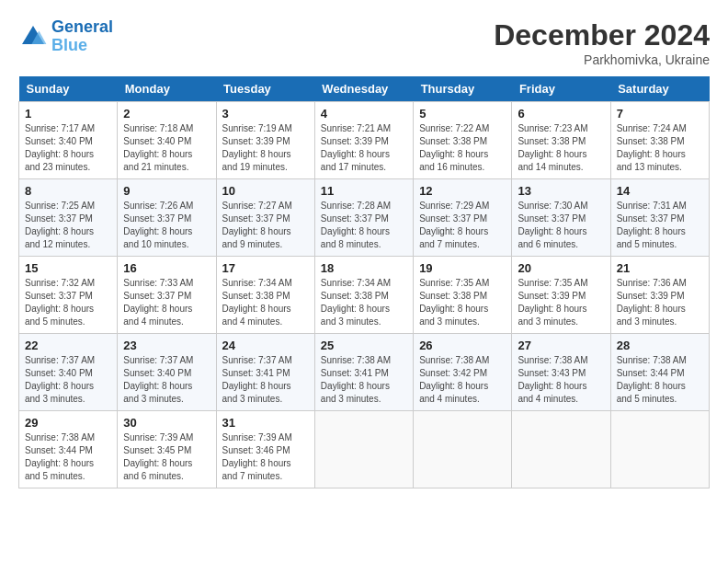  What do you see at coordinates (68, 373) in the screenshot?
I see `calendar-cell: 22Sunrise: 7:37 AMSunset: 3:40 PMDayligh…` at bounding box center [68, 373].